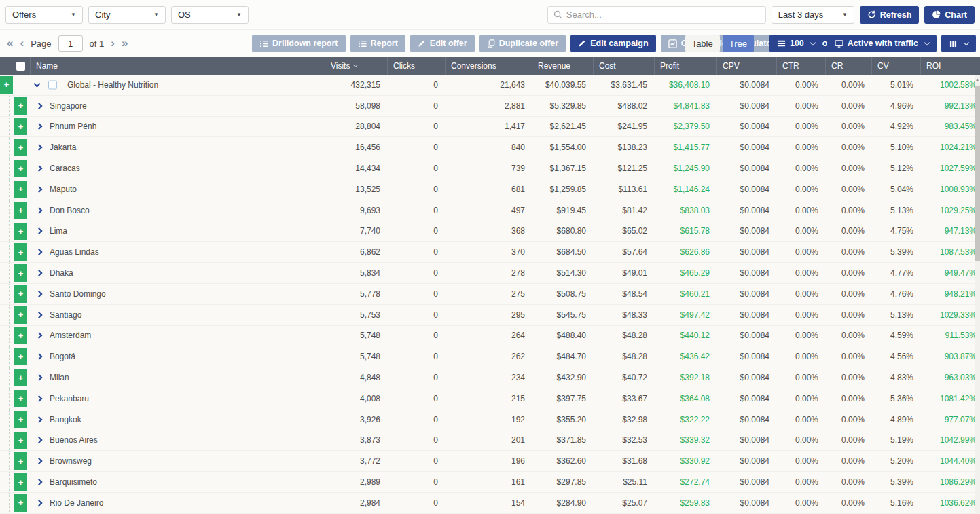 This screenshot has height=514, width=980. Describe the element at coordinates (488, 66) in the screenshot. I see `column-header-conversions: Conversions` at that location.